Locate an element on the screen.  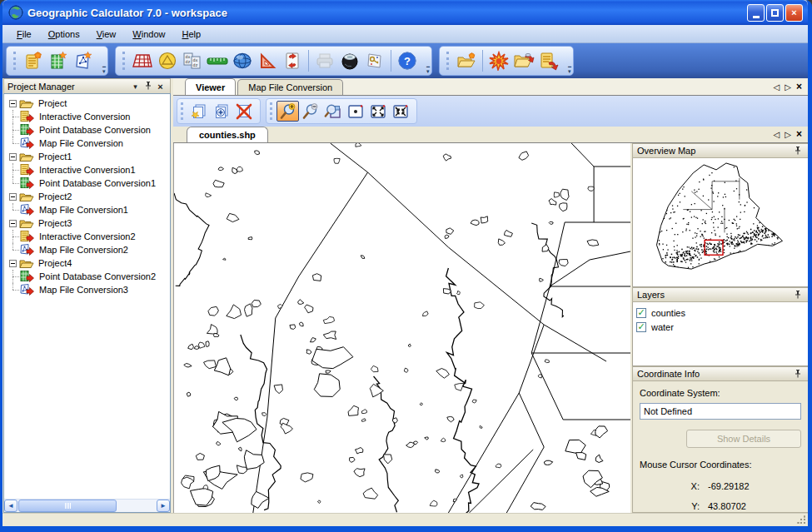
layer-label: counties is located at coordinates (668, 313).